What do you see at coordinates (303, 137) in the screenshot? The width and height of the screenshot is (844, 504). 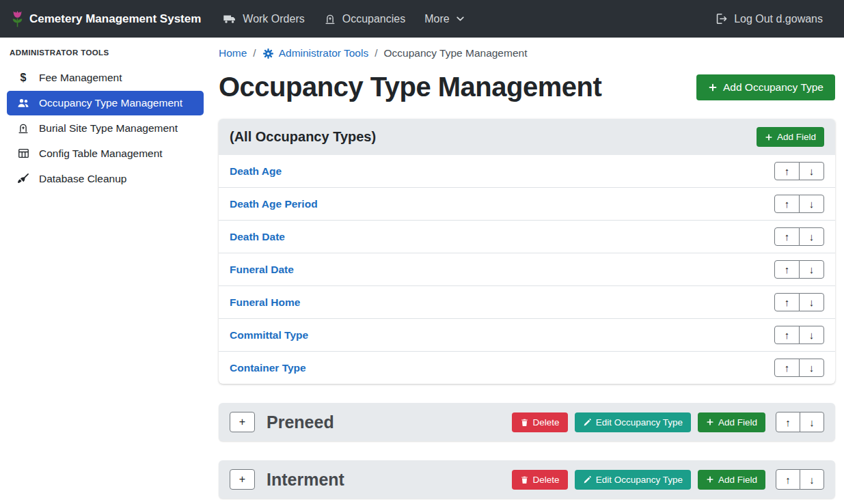 I see `card-title: (All Occupancy Types)` at bounding box center [303, 137].